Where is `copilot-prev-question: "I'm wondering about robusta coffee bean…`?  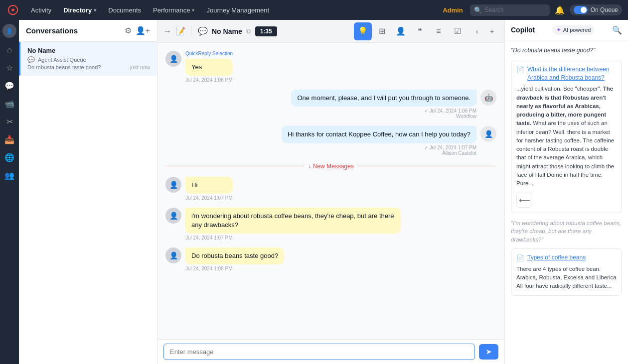
copilot-prev-question: "I'm wondering about robusta coffee bean… is located at coordinates (566, 231).